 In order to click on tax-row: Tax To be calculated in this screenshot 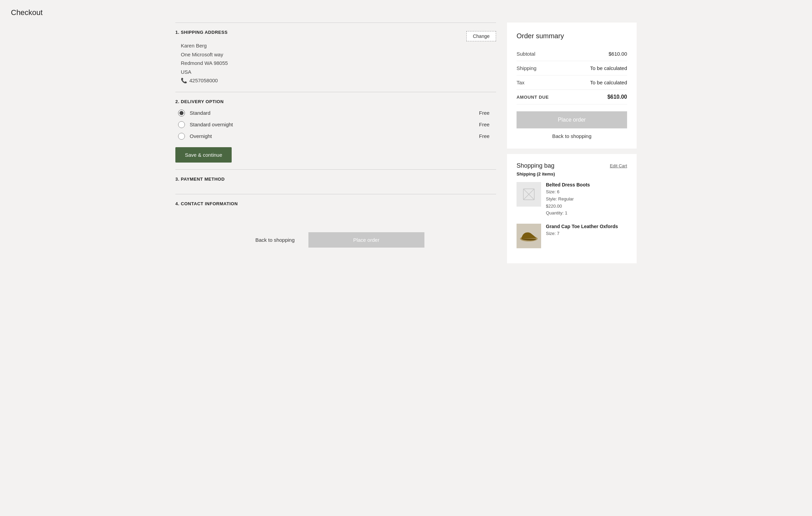, I will do `click(572, 83)`.